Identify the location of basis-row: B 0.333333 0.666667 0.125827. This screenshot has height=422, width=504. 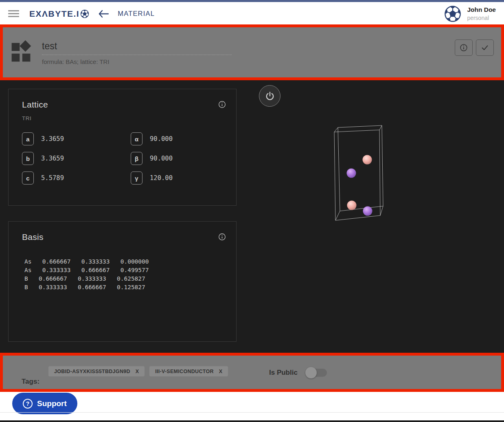
(87, 288).